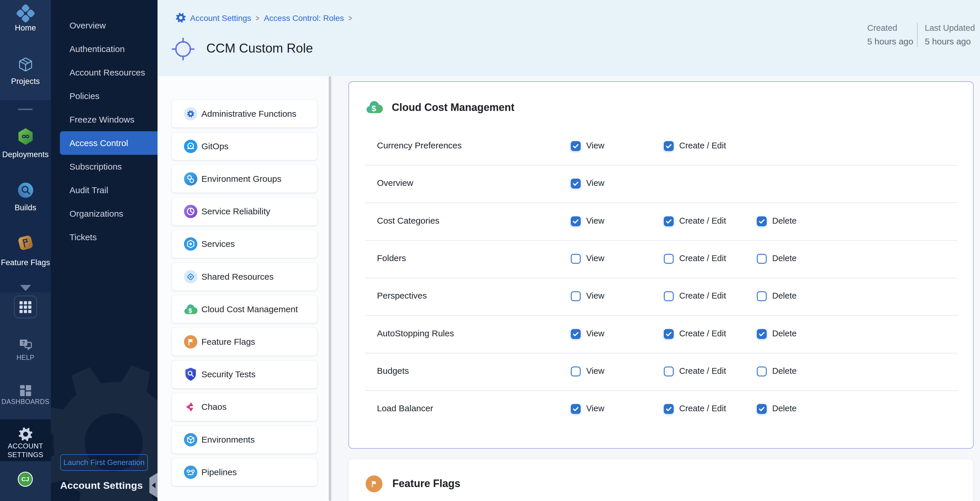 This screenshot has width=980, height=501. Describe the element at coordinates (25, 243) in the screenshot. I see `sidebar-module-feature-flags: Feature Flags` at that location.